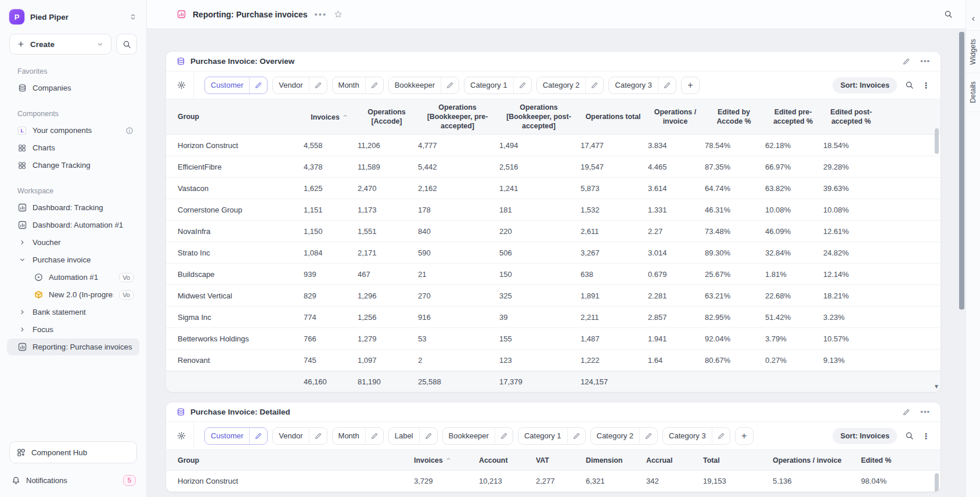 Image resolution: width=980 pixels, height=497 pixels. Describe the element at coordinates (553, 210) in the screenshot. I see `table-row: Cornerstone Group1,1511,1731781811,5321.…` at that location.